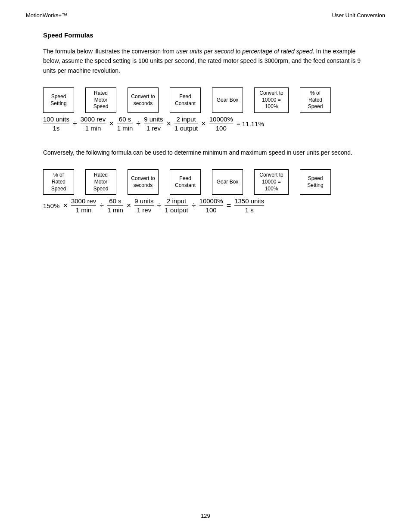 The height and width of the screenshot is (532, 411). What do you see at coordinates (249, 124) in the screenshot?
I see `result-1: = 11.11%` at bounding box center [249, 124].